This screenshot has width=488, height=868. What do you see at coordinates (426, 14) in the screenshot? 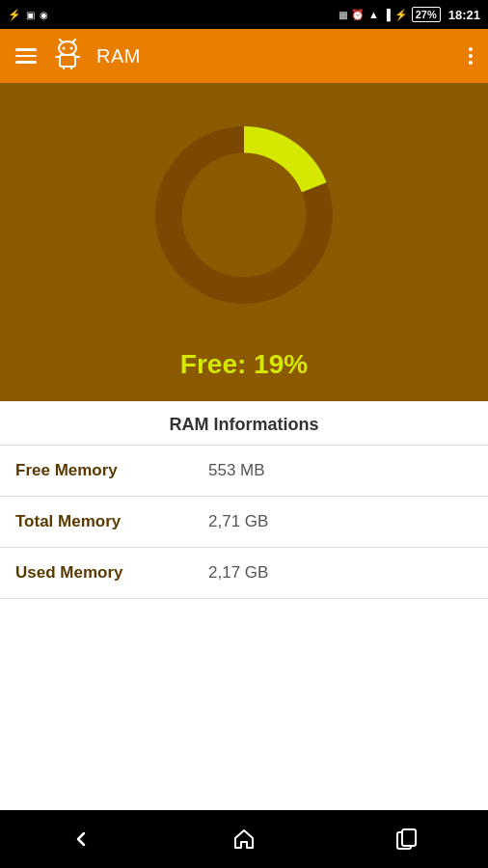
I see `battery-indicator: 27%` at bounding box center [426, 14].